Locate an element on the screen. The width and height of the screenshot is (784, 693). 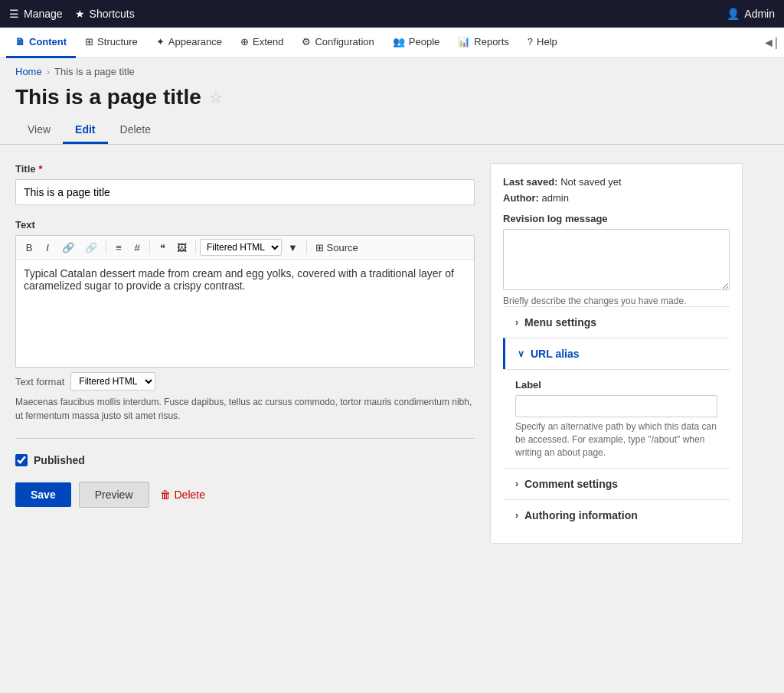
extend-icon: ⊕ is located at coordinates (245, 41).